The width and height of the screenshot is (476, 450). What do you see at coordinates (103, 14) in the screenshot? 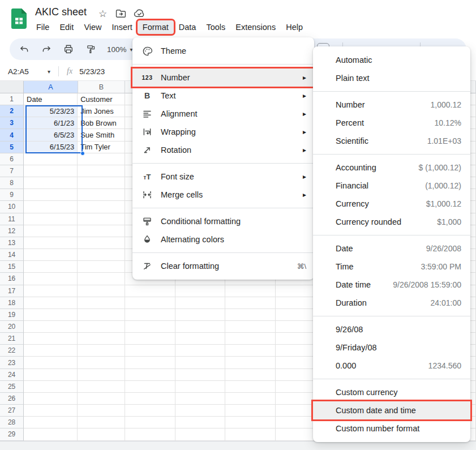
I see `star-icon: ☆` at bounding box center [103, 14].